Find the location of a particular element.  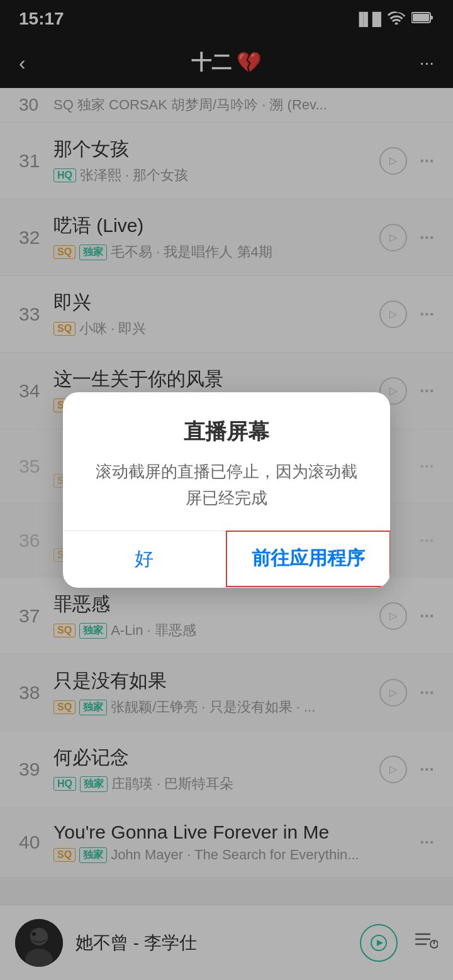

dialog-ok-button: 好 is located at coordinates (145, 559).